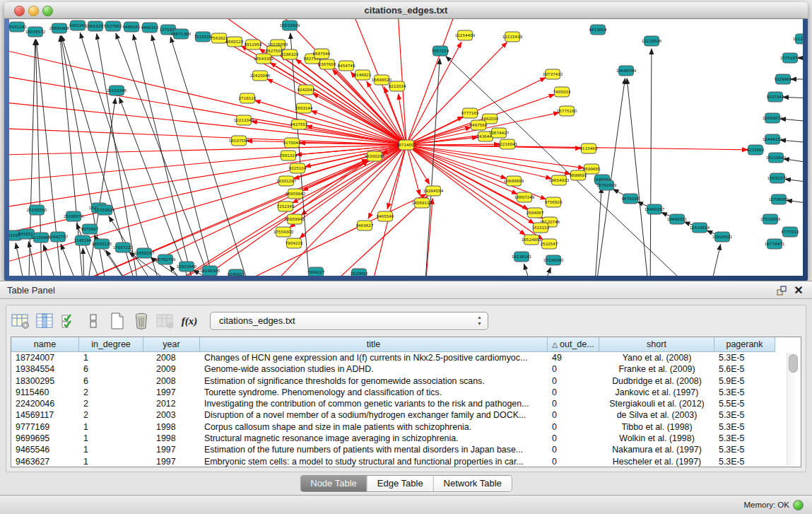 This screenshot has height=514, width=812. Describe the element at coordinates (441, 51) in the screenshot. I see `graph-node: 7857224` at that location.